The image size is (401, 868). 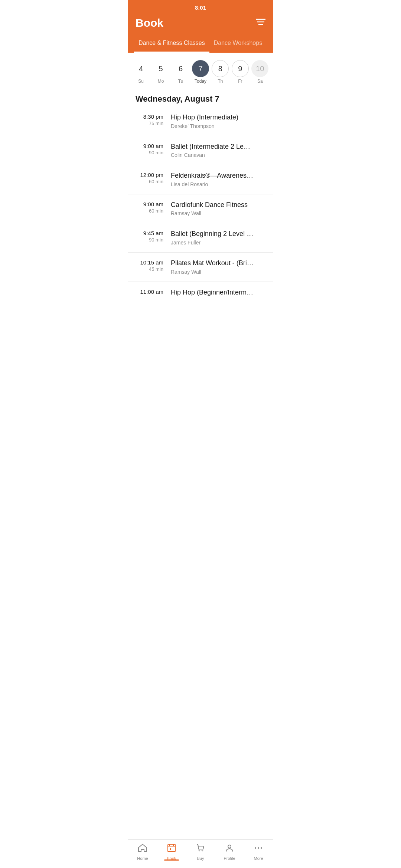 I want to click on page-title: Book, so click(x=149, y=23).